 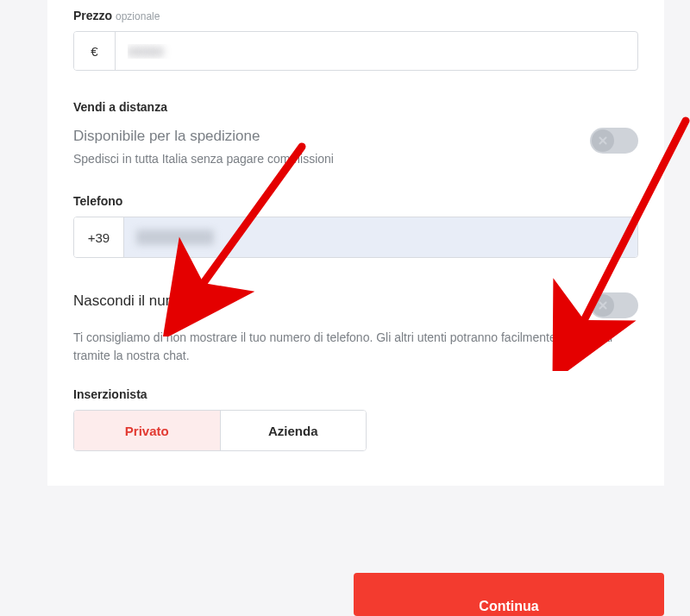 I want to click on price-input-row: €, so click(x=355, y=51).